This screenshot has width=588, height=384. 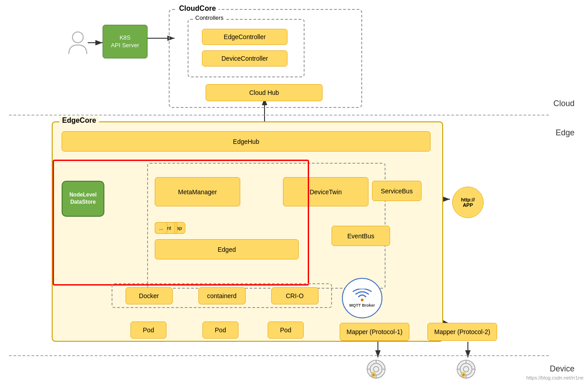 I want to click on mqtt-broker-circle: MQTT Broker, so click(x=362, y=298).